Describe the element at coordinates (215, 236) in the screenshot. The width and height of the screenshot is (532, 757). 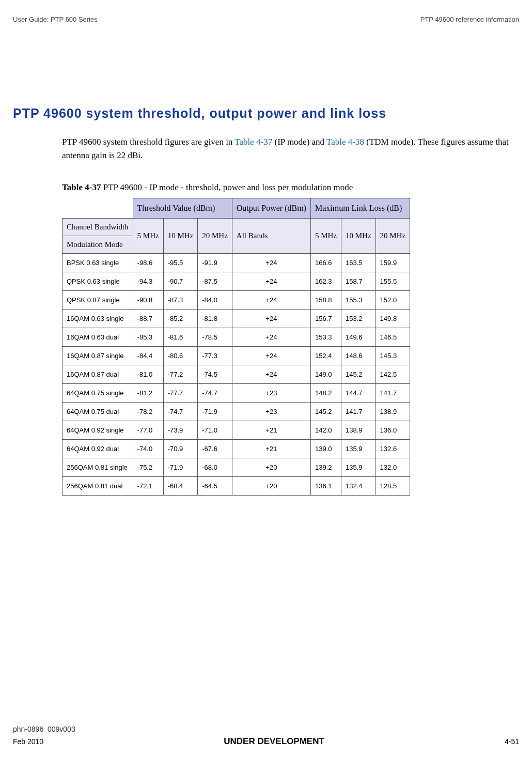
I see `col-20mhz-a: 20 MHz` at that location.